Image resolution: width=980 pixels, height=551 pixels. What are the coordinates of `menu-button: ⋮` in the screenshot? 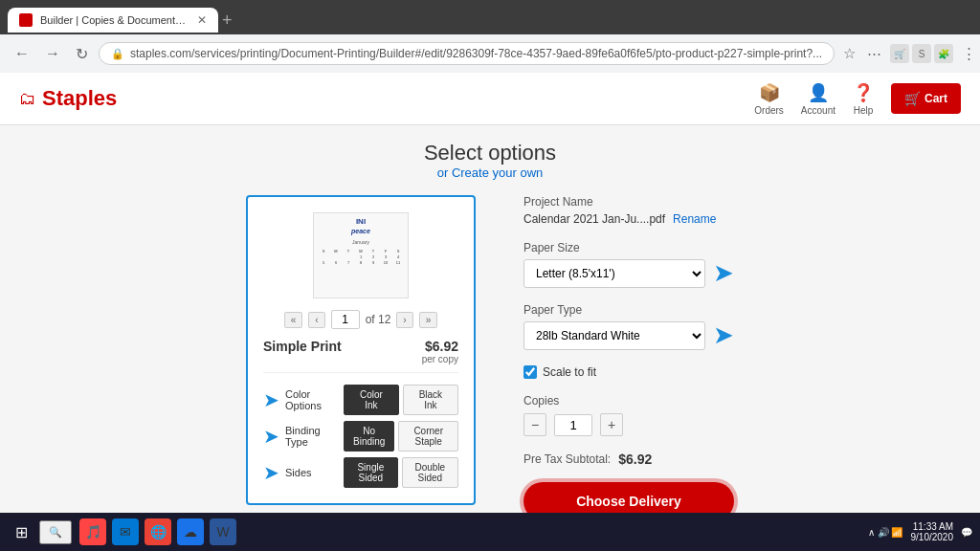 It's located at (969, 54).